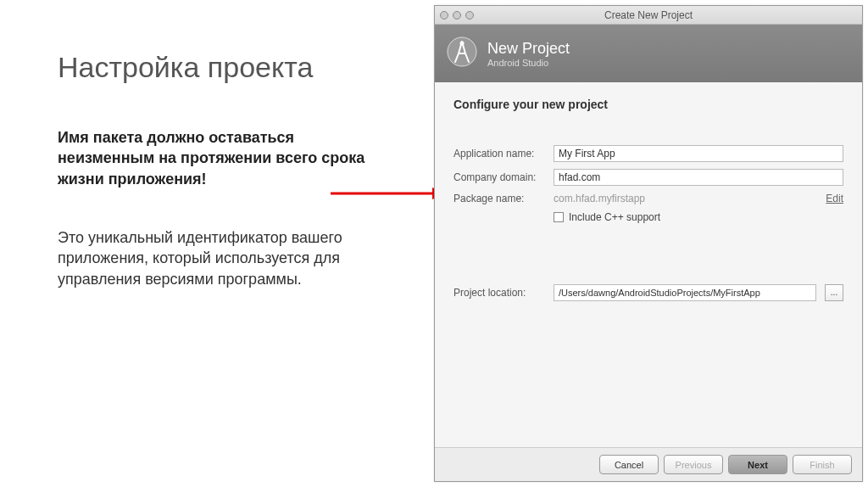 The height and width of the screenshot is (487, 868). I want to click on previous-button: Previous, so click(693, 465).